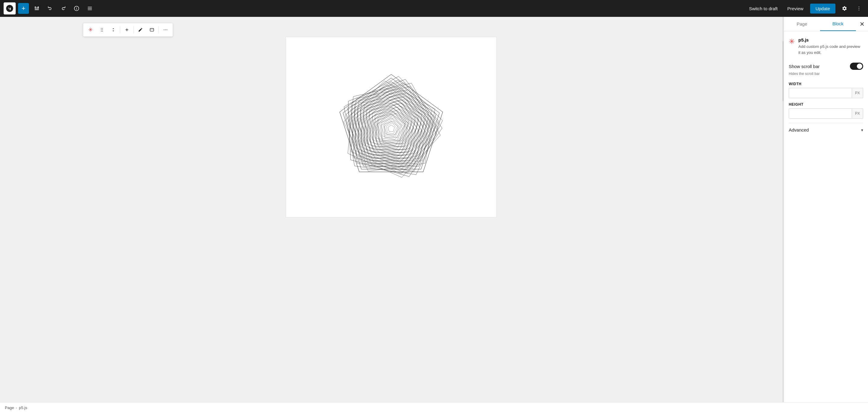  Describe the element at coordinates (826, 93) in the screenshot. I see `width-field-row: PX` at that location.